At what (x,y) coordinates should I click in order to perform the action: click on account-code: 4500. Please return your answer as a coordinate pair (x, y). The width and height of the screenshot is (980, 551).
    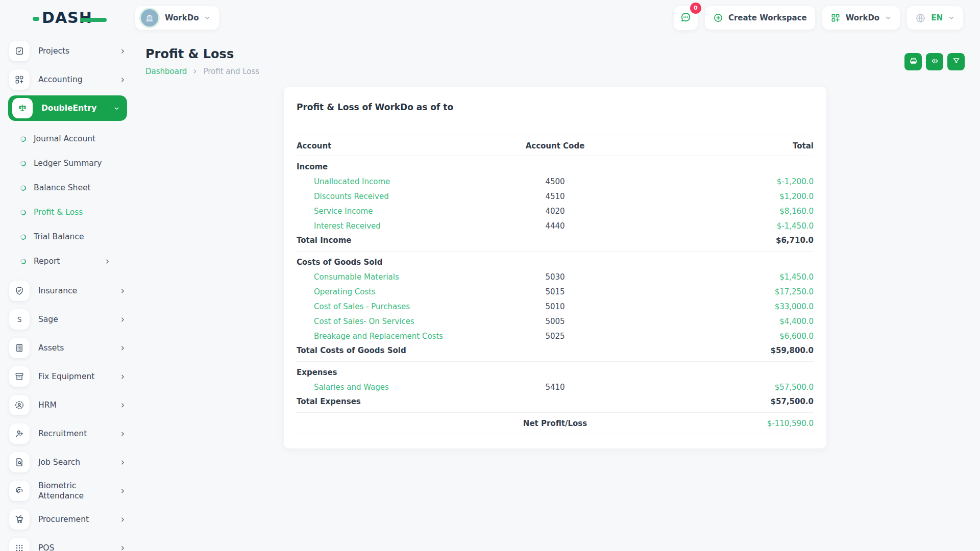
    Looking at the image, I should click on (555, 182).